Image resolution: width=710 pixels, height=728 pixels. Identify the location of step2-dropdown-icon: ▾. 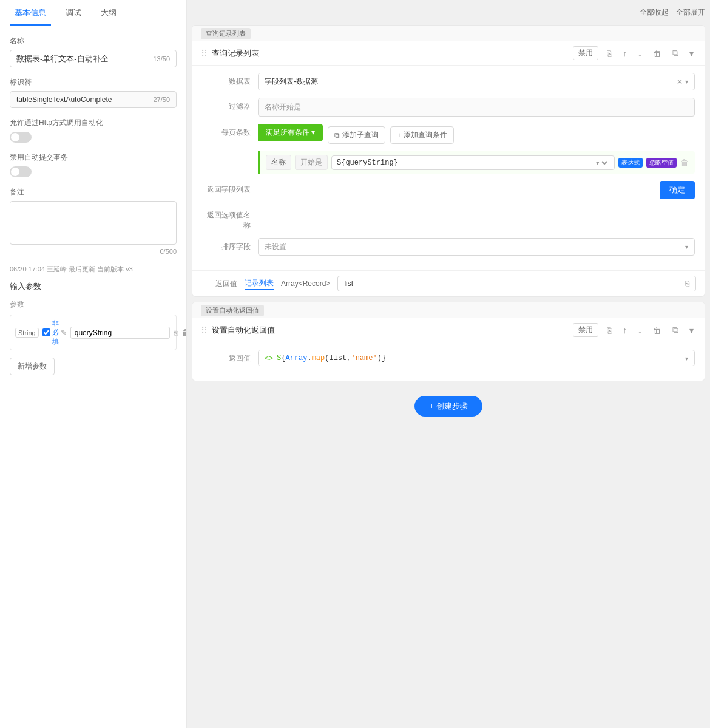
(687, 358).